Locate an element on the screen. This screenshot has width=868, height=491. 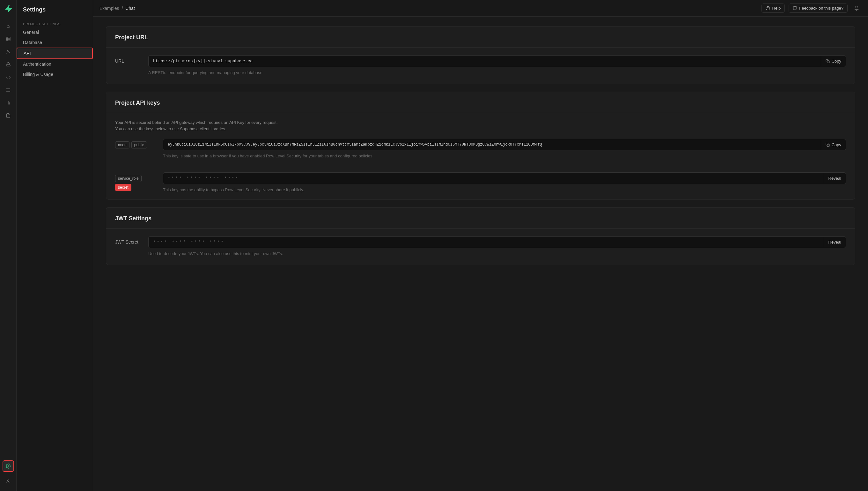
nav-icon-functions is located at coordinates (8, 64).